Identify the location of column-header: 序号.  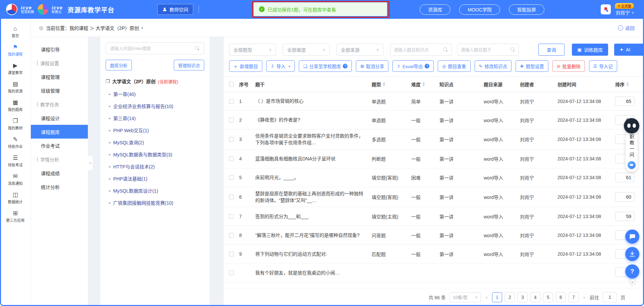
(247, 84).